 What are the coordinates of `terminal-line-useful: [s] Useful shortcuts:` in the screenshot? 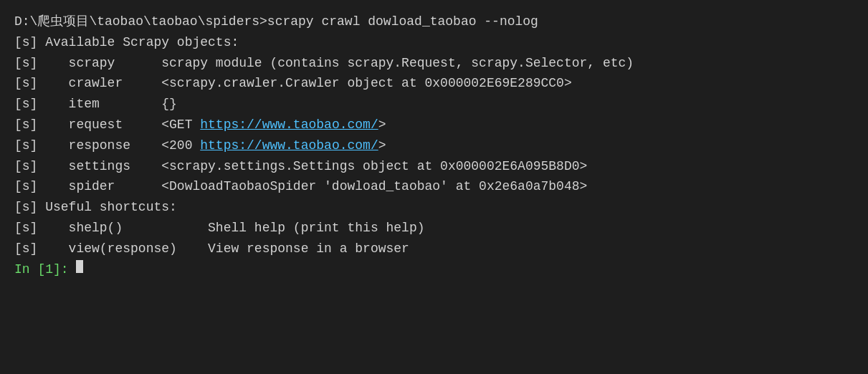 It's located at (434, 208).